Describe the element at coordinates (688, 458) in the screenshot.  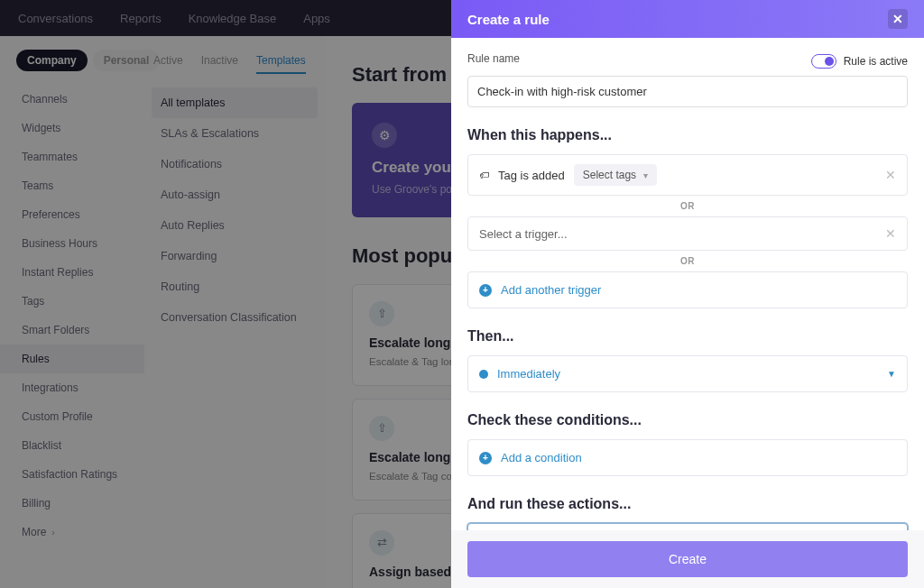
I see `add-condition-button: + Add a condition` at that location.